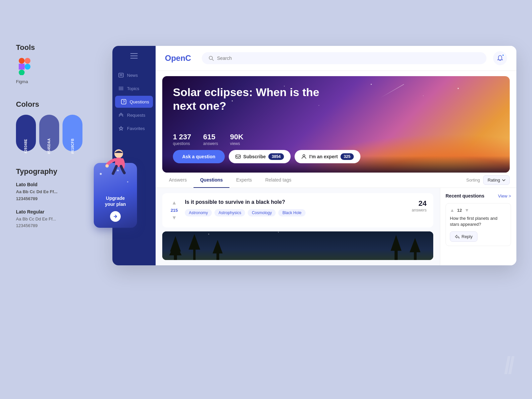  Describe the element at coordinates (460, 210) in the screenshot. I see `rq-vote-count: 12` at that location.